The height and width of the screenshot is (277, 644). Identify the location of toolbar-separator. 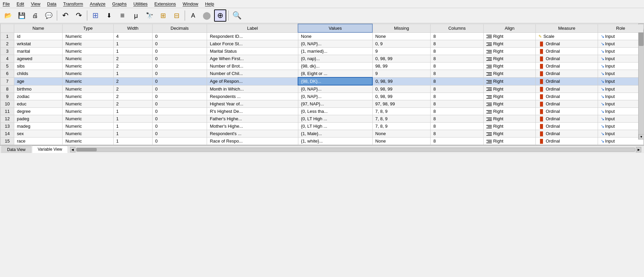
(57, 16).